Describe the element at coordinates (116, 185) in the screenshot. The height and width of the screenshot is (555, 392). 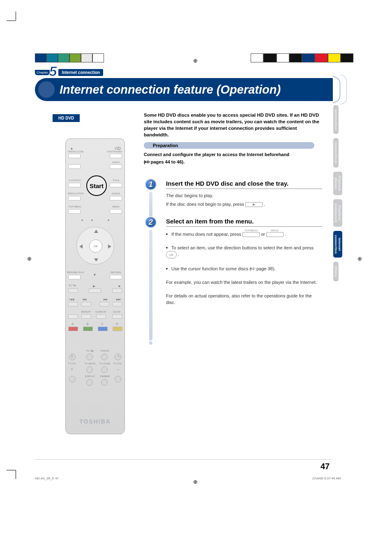
I see `btn-title` at that location.